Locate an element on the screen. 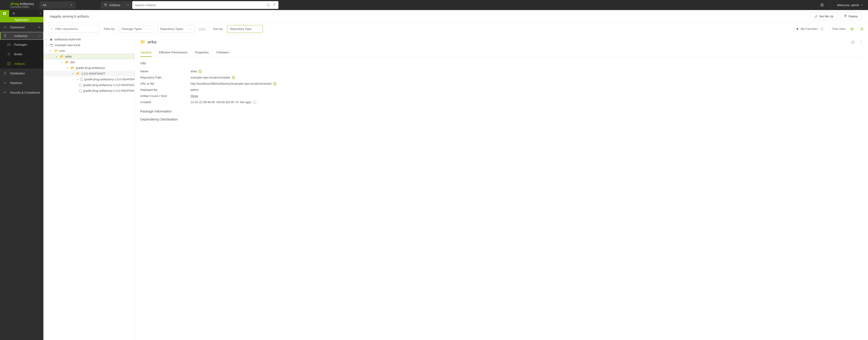  sidebar: ◀ Application Dashboard ▶ Artifactory ▾ … is located at coordinates (22, 175).